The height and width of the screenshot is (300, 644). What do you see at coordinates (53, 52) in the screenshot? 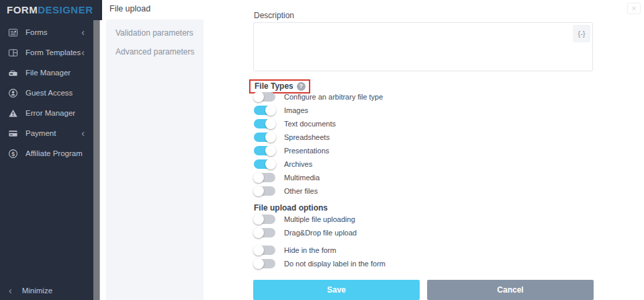
I see `sidebar-item-label: Form Templates` at bounding box center [53, 52].